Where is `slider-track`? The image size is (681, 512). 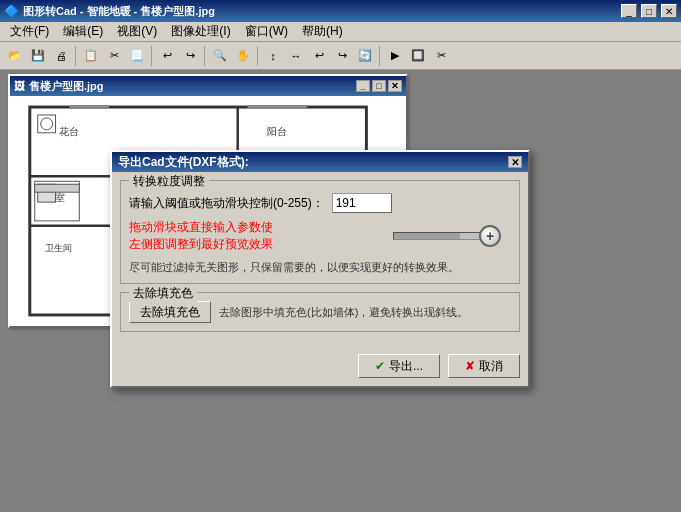 slider-track is located at coordinates (438, 236).